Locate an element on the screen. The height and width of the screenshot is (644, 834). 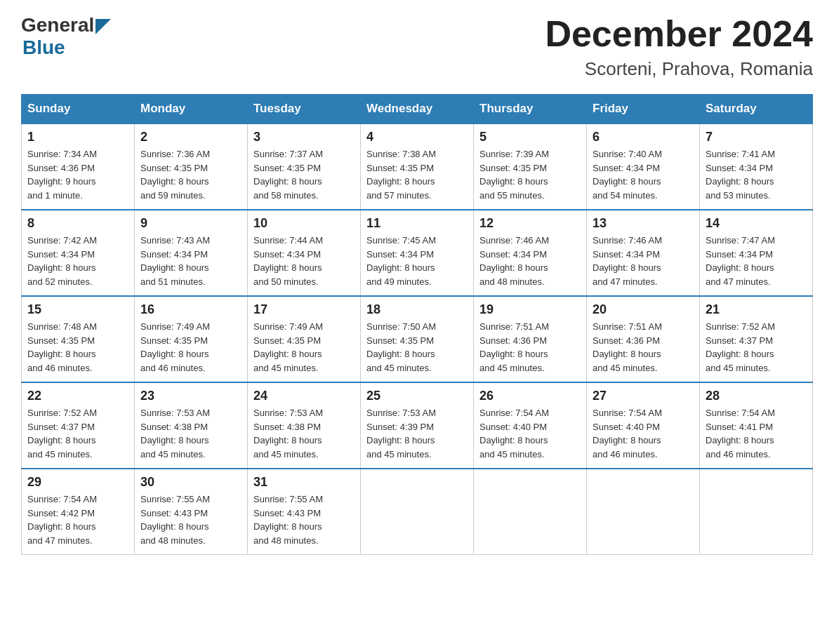
calendar-cell: 7Sunrise: 7:41 AM Sunset: 4:34 PM Daylig… is located at coordinates (757, 167).